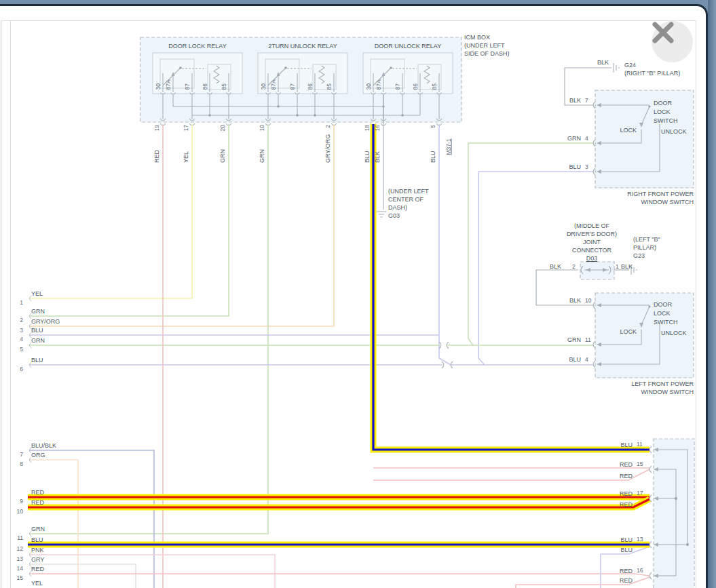  I want to click on joint-connector-label: (MIDDLE OF, so click(592, 227).